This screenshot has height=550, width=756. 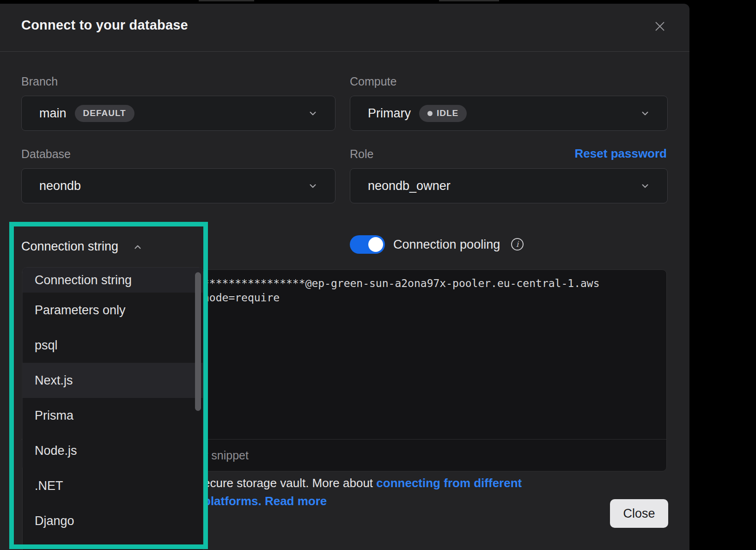 I want to click on note-text: ecure storage vault. More about, so click(x=290, y=483).